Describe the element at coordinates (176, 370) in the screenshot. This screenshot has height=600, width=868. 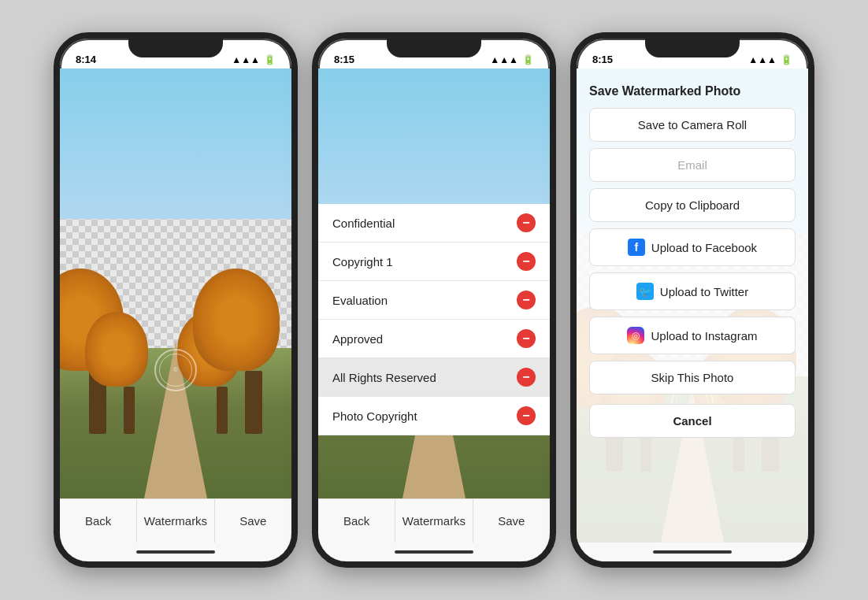
I see `watermark-inner-1: ©` at that location.